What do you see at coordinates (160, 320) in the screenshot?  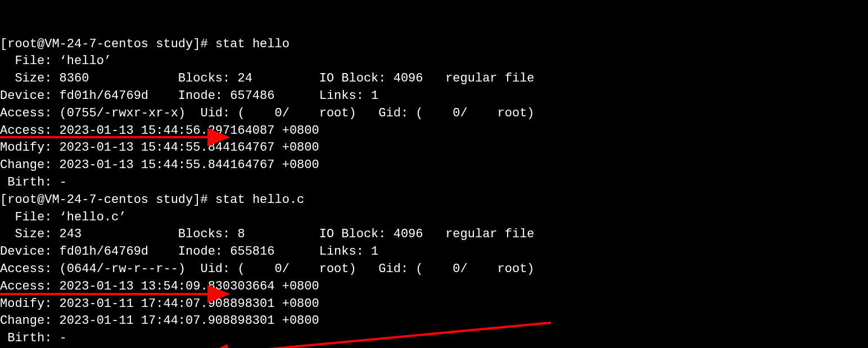 I see `stat-helloc-change-time: Change: 2023-01-11 17:44:07.908898301 +0…` at bounding box center [160, 320].